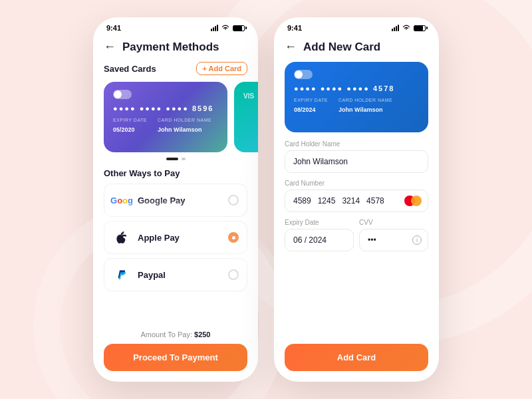 Image resolution: width=532 pixels, height=399 pixels. Describe the element at coordinates (246, 117) in the screenshot. I see `credit-card-2: VIS` at that location.